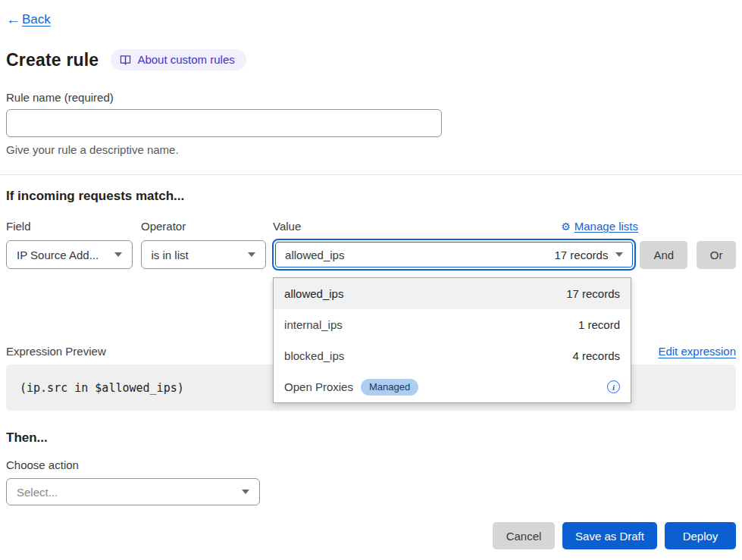 Image resolution: width=742 pixels, height=560 pixels. I want to click on action-select-placeholder: Select..., so click(37, 493).